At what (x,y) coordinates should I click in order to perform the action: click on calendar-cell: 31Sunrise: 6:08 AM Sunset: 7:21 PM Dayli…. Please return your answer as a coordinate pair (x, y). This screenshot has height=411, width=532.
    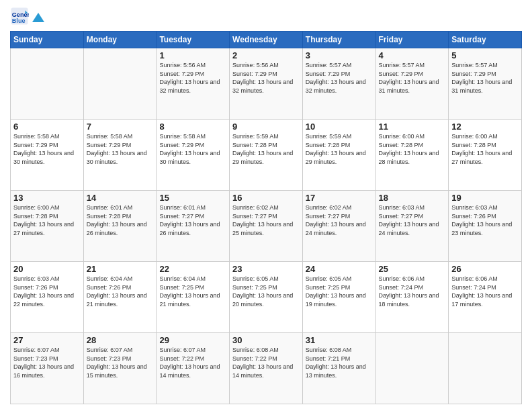
    Looking at the image, I should click on (339, 369).